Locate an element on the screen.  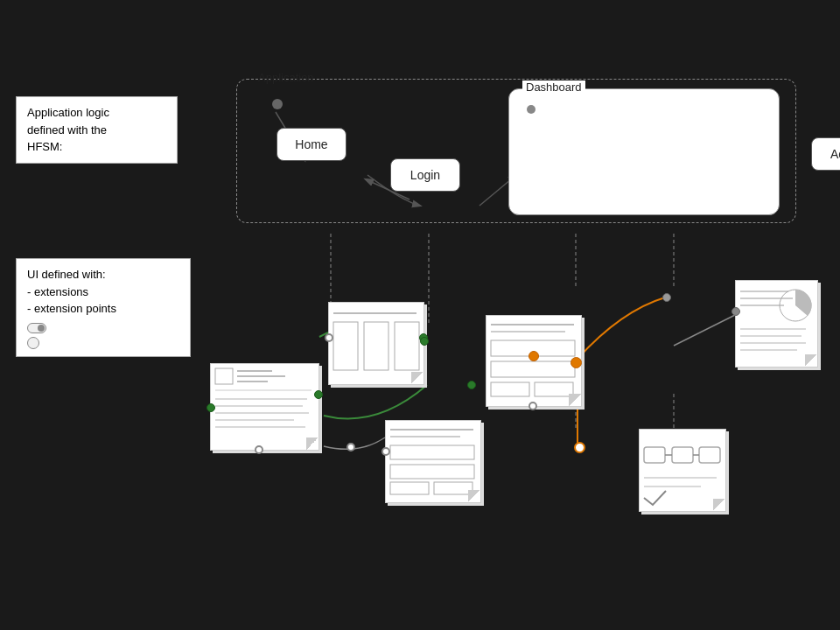
extension-icon is located at coordinates (37, 328).